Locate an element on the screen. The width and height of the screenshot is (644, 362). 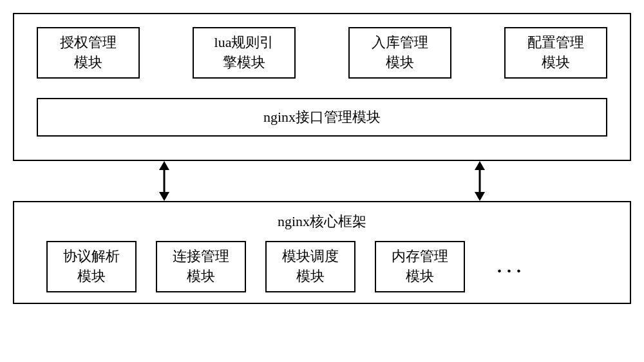
protocol-label: 协议解析 模块 is located at coordinates (91, 267).